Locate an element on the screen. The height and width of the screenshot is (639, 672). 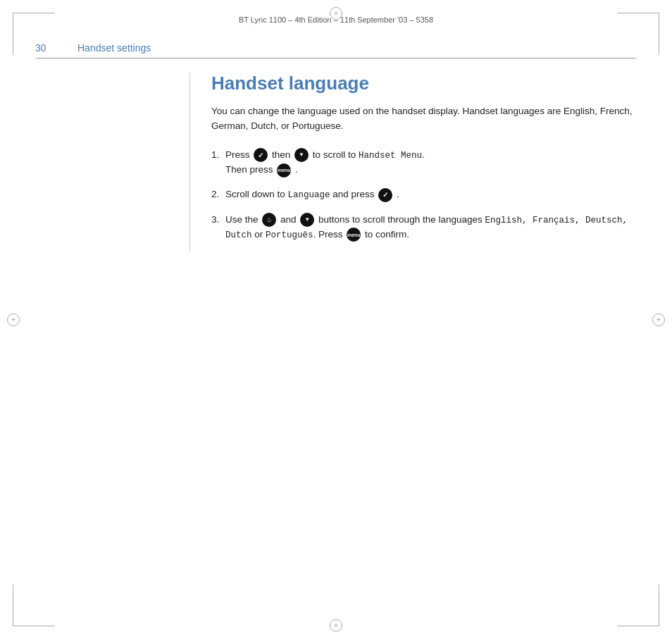
left-col is located at coordinates (113, 162).